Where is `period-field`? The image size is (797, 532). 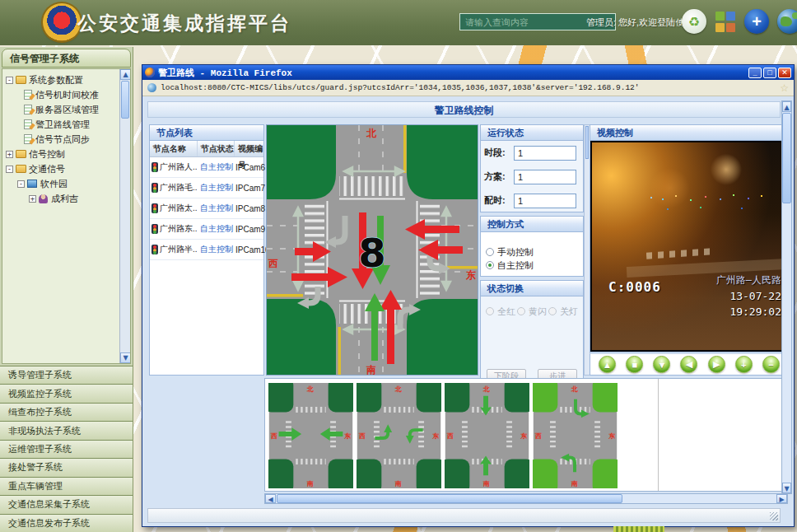
period-field is located at coordinates (545, 153).